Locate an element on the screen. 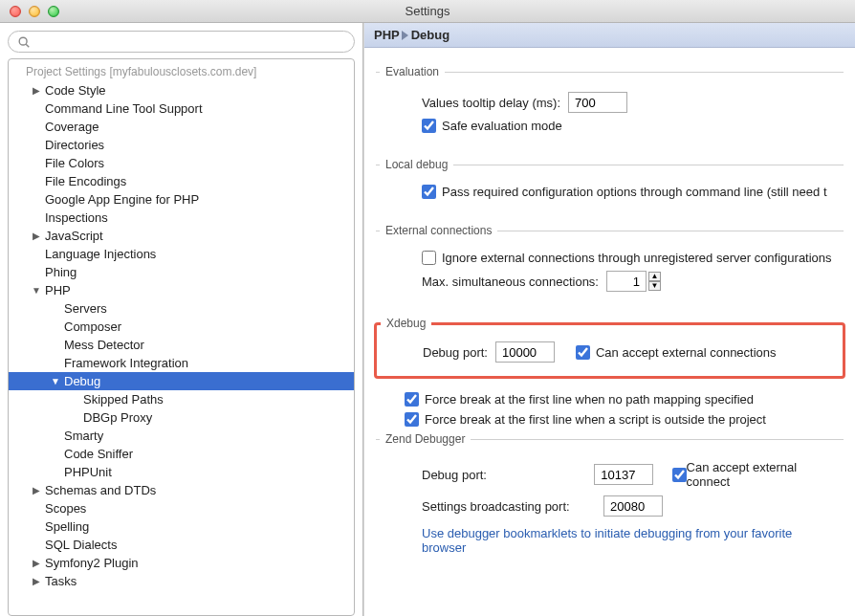 The height and width of the screenshot is (616, 855). tree-item: DBGp Proxy is located at coordinates (182, 417).